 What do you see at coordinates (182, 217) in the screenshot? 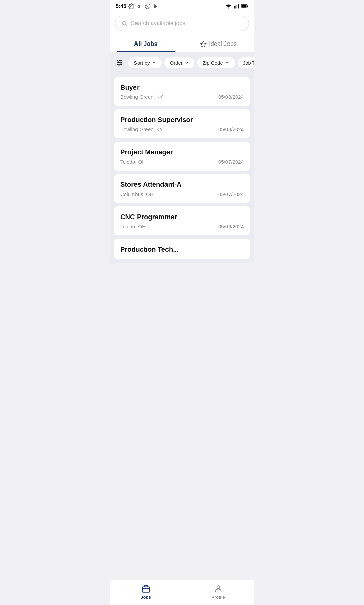
I see `job-title-5: CNC Programmer` at bounding box center [182, 217].